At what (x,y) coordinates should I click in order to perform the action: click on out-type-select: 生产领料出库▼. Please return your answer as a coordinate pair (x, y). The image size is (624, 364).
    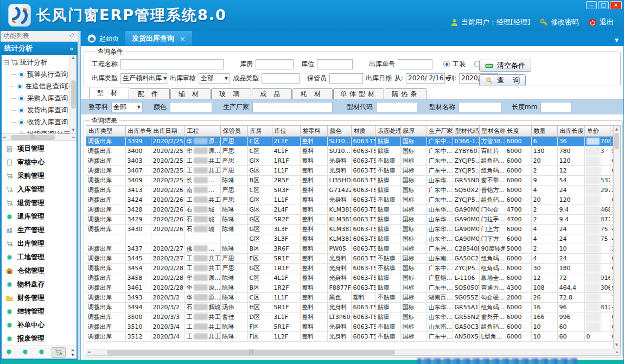
    Looking at the image, I should click on (144, 78).